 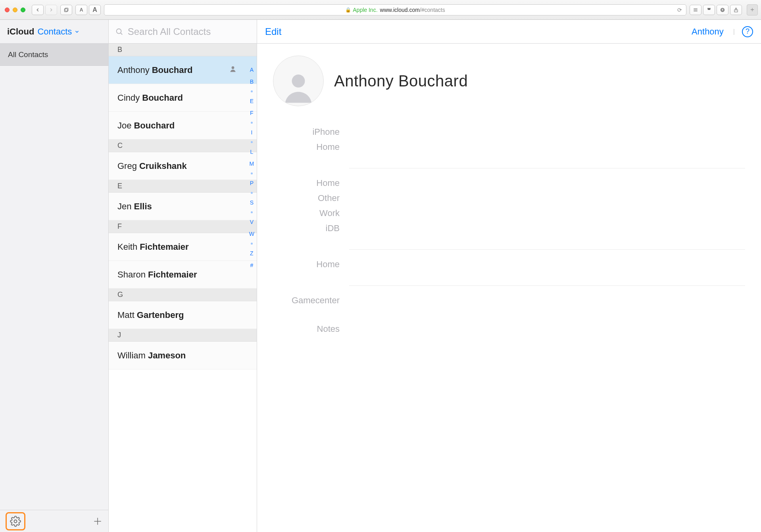 What do you see at coordinates (252, 82) in the screenshot?
I see `alpha-index-letter: B` at bounding box center [252, 82].